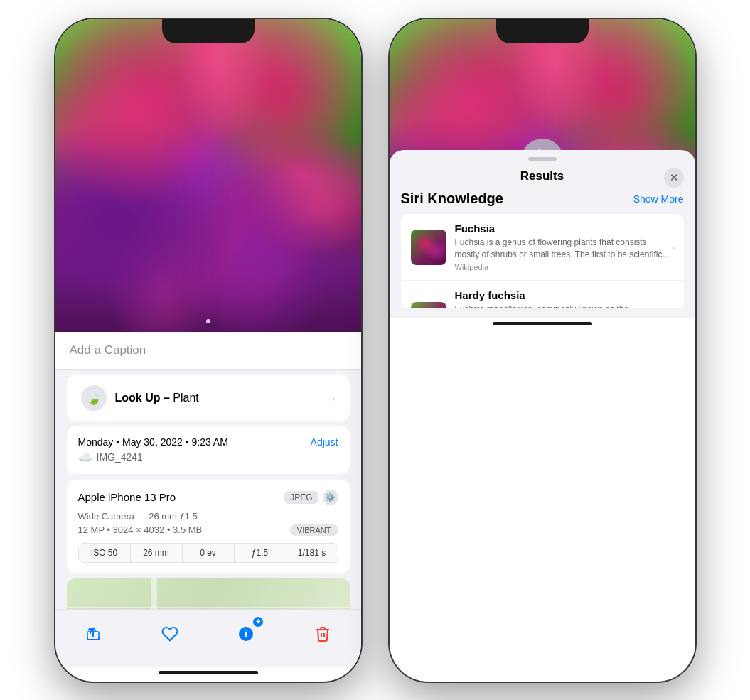 Image resolution: width=750 pixels, height=700 pixels. Describe the element at coordinates (208, 672) in the screenshot. I see `home-bar-left` at that location.